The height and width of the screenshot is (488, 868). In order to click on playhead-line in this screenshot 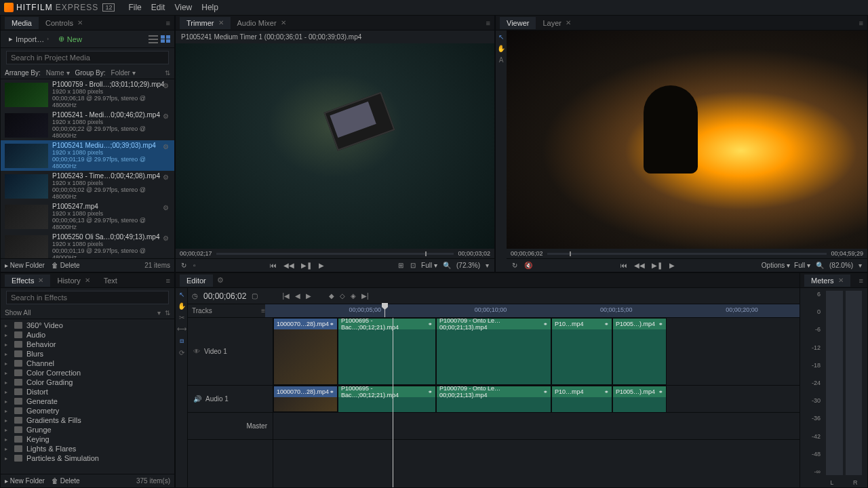, I will do `click(393, 403)`.